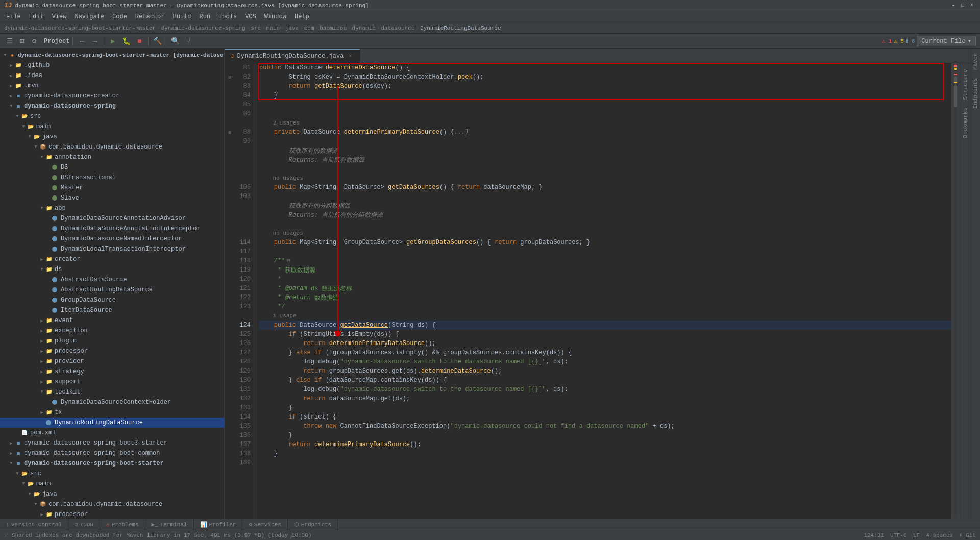 Image resolution: width=980 pixels, height=540 pixels. I want to click on tree-item-aop: ▼ 📁 aop, so click(112, 208).